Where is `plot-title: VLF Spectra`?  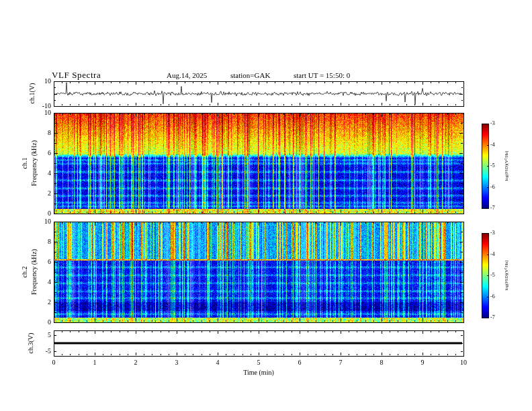 plot-title: VLF Spectra is located at coordinates (77, 75).